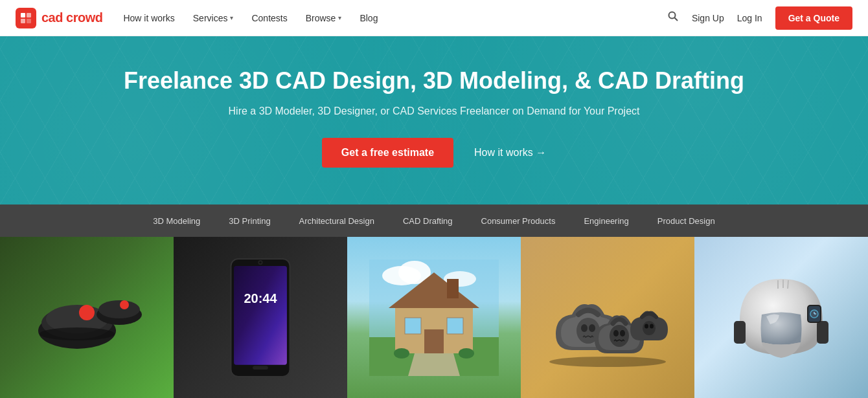  Describe the element at coordinates (428, 221) in the screenshot. I see `category-cad-drafting: CAD Drafting` at that location.